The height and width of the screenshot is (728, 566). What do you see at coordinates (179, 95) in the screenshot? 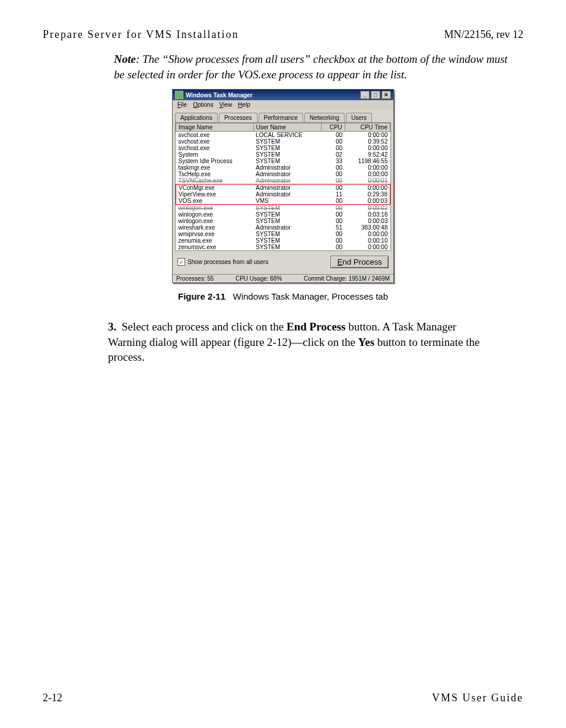
I see `app-icon` at bounding box center [179, 95].